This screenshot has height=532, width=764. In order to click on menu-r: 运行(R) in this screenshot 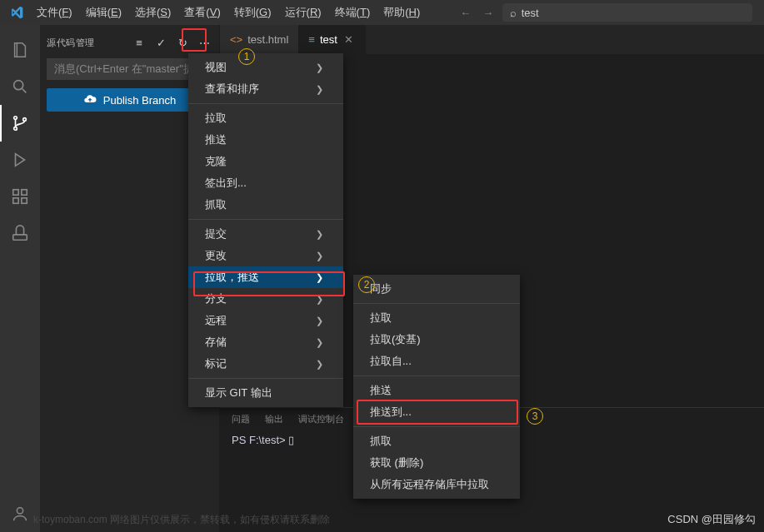, I will do `click(303, 12)`.